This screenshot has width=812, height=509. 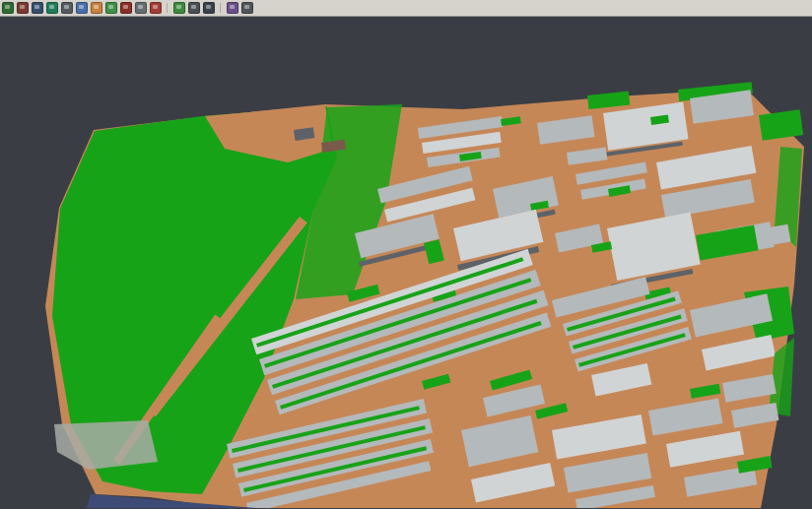 I want to click on vegetation-icon, so click(x=52, y=8).